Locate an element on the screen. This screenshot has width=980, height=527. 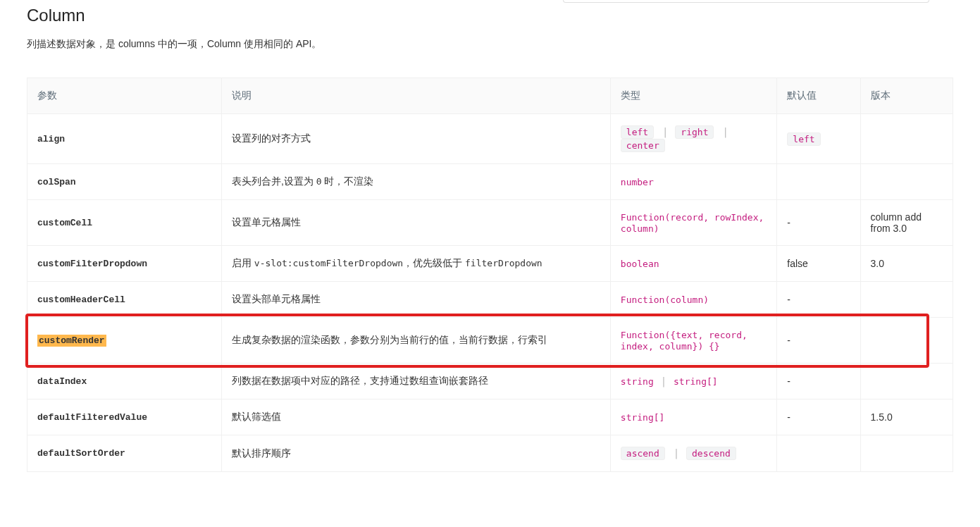
param-desc: 设置列的对齐方式 is located at coordinates (416, 140).